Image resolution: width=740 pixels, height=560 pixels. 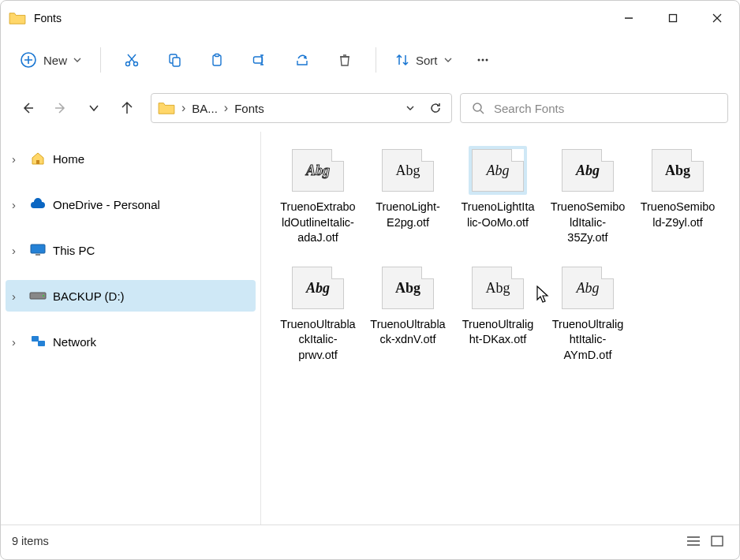 I want to click on minimize-button, so click(x=629, y=18).